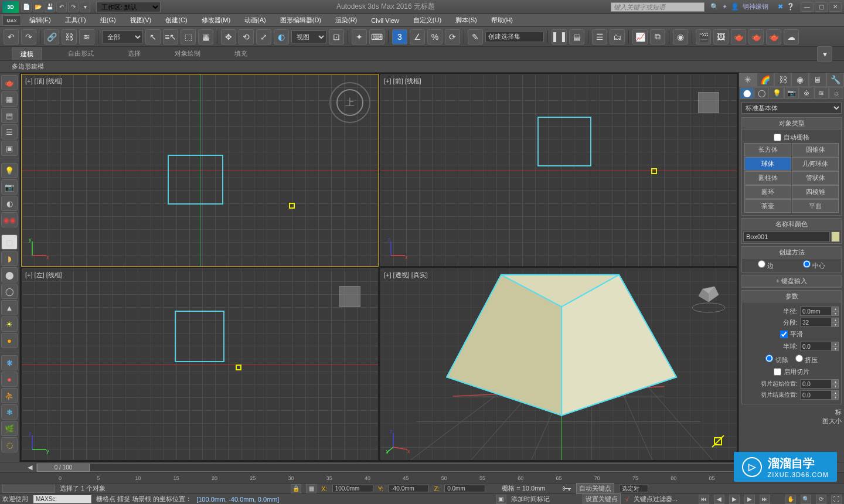 The width and height of the screenshot is (844, 504). Describe the element at coordinates (791, 124) in the screenshot. I see `rollout-header-objtype: 对象类型` at that location.